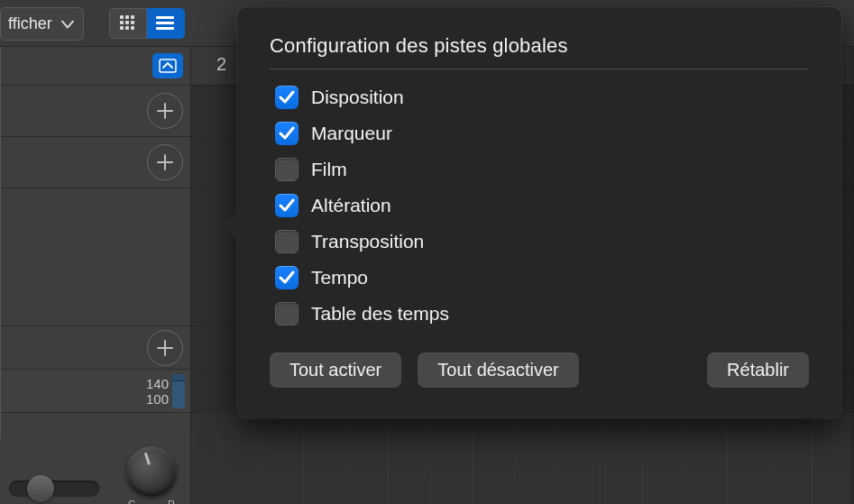 The width and height of the screenshot is (854, 504). What do you see at coordinates (222, 65) in the screenshot?
I see `ruler-tick-label: 2` at bounding box center [222, 65].